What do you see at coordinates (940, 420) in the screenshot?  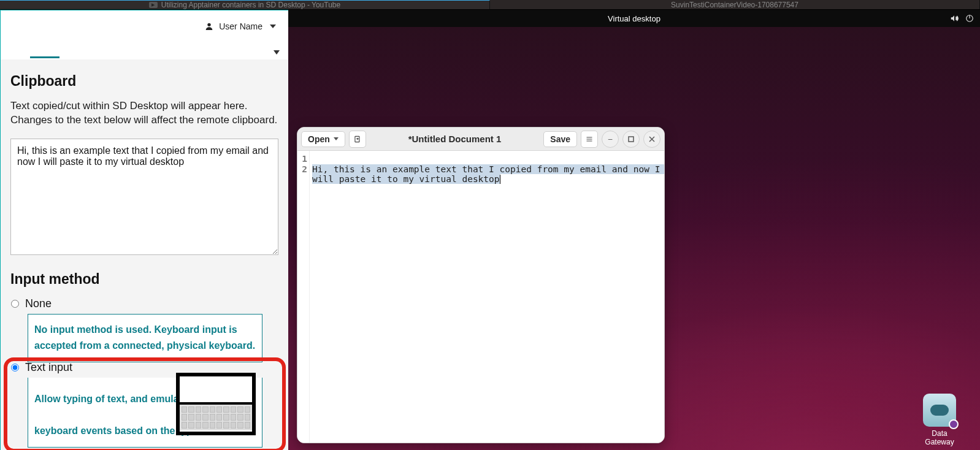 I see `desktop-icon-data-gateway: Data Gateway` at bounding box center [940, 420].